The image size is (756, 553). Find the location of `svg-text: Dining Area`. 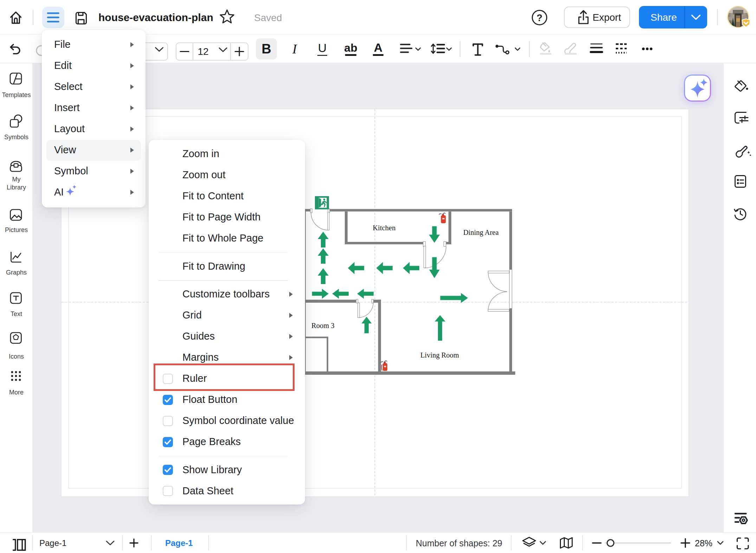

svg-text: Dining Area is located at coordinates (481, 233).